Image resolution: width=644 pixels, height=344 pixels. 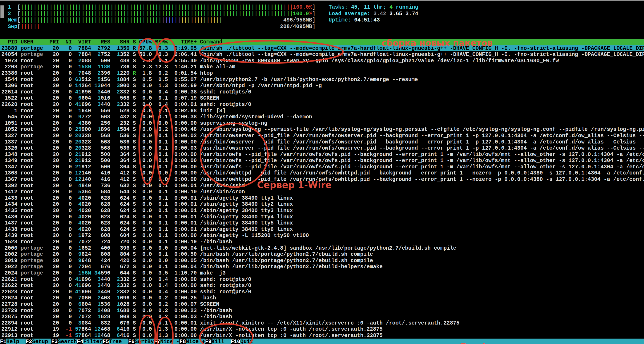 What do you see at coordinates (374, 20) in the screenshot?
I see `uptime-line: Uptime: 04:51:43` at bounding box center [374, 20].